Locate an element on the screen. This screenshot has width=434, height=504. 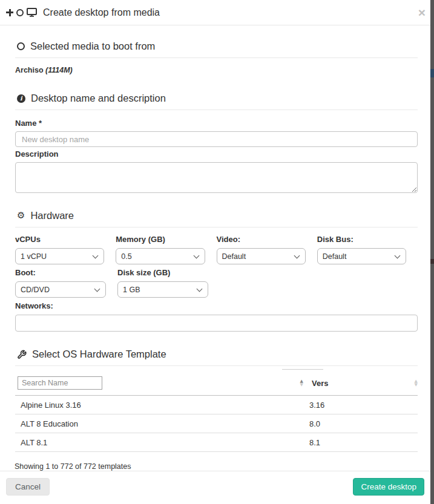
boot-value: CD/DVD is located at coordinates (35, 290).